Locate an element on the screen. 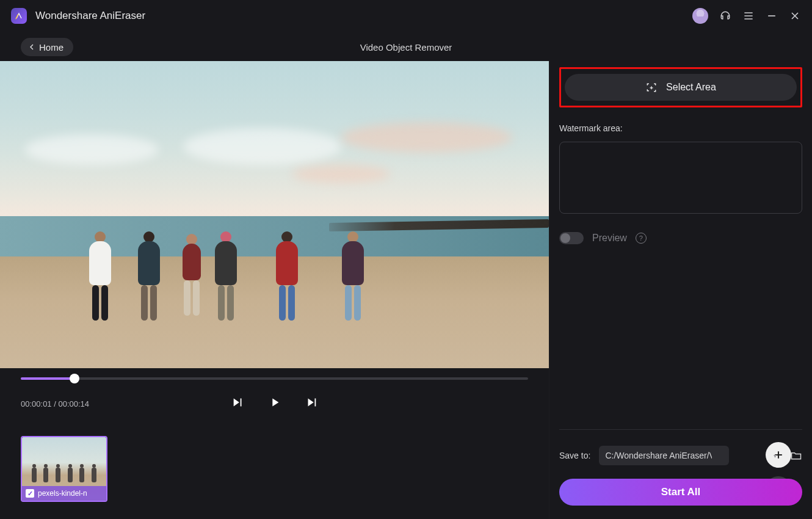 This screenshot has width=812, height=519. close-icon is located at coordinates (795, 16).